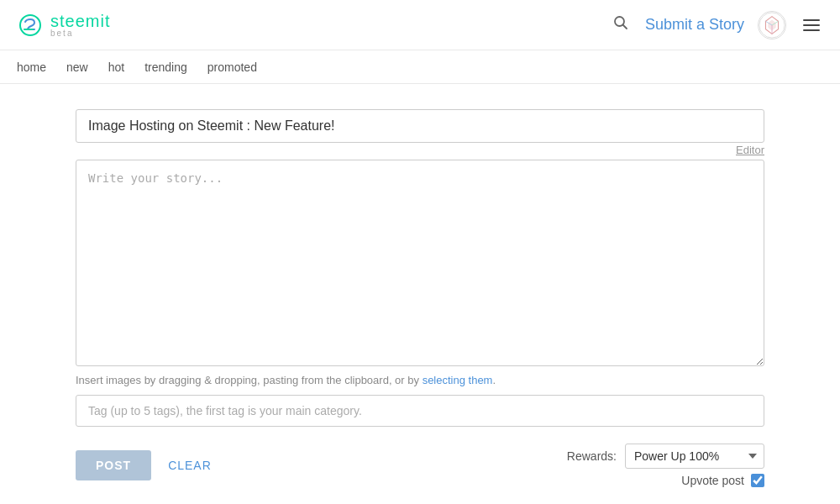  What do you see at coordinates (772, 25) in the screenshot?
I see `avatar` at bounding box center [772, 25].